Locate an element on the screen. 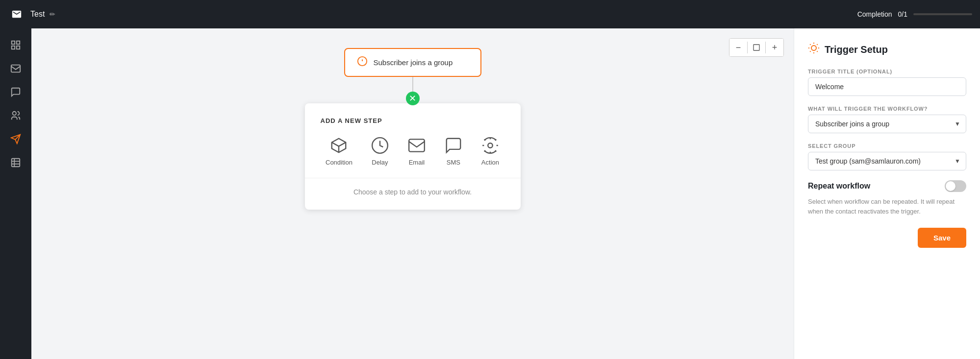  trigger-title-input is located at coordinates (887, 87).